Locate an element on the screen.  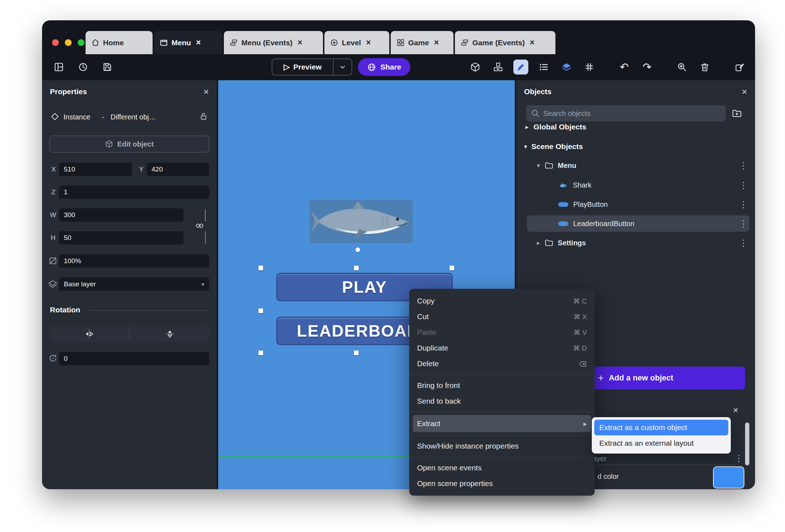
menu-item-duplicate: Duplicate ⌘ D is located at coordinates (502, 348).